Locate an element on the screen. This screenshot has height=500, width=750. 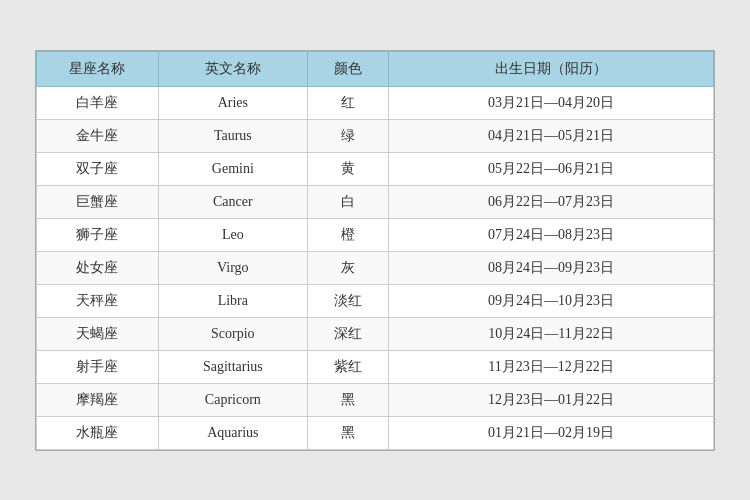
cell-date: 03月21日—04月20日 is located at coordinates (552, 102).